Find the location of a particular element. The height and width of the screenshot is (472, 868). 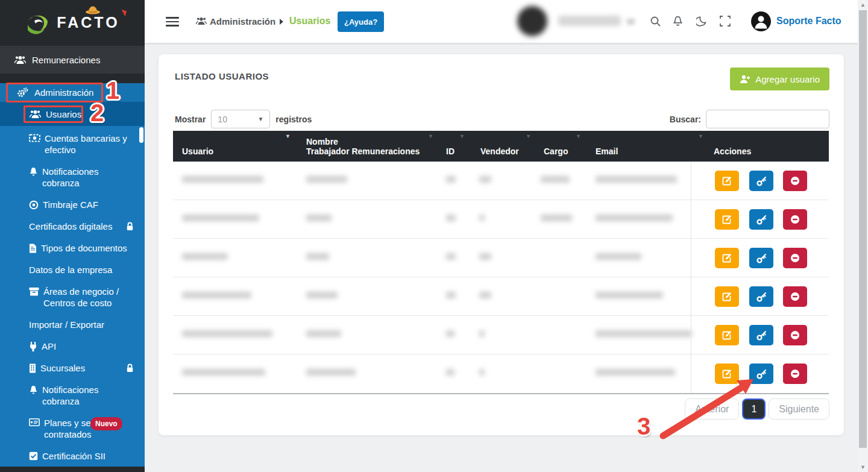

sidebar-item-sucursales: Sucursales is located at coordinates (84, 368).